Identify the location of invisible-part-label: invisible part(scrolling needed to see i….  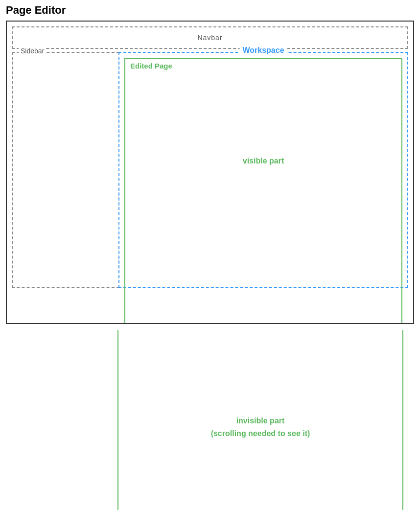
(260, 427).